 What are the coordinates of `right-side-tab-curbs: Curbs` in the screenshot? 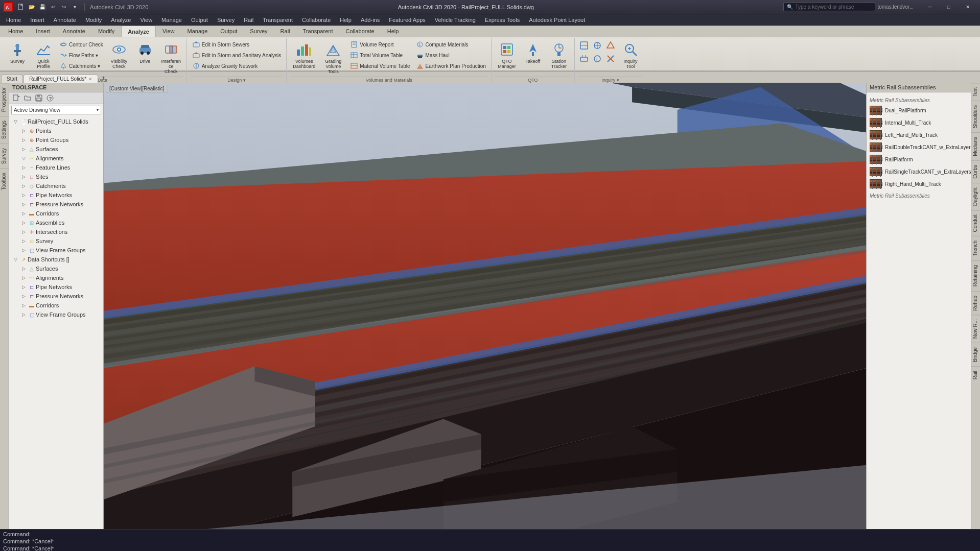 It's located at (976, 172).